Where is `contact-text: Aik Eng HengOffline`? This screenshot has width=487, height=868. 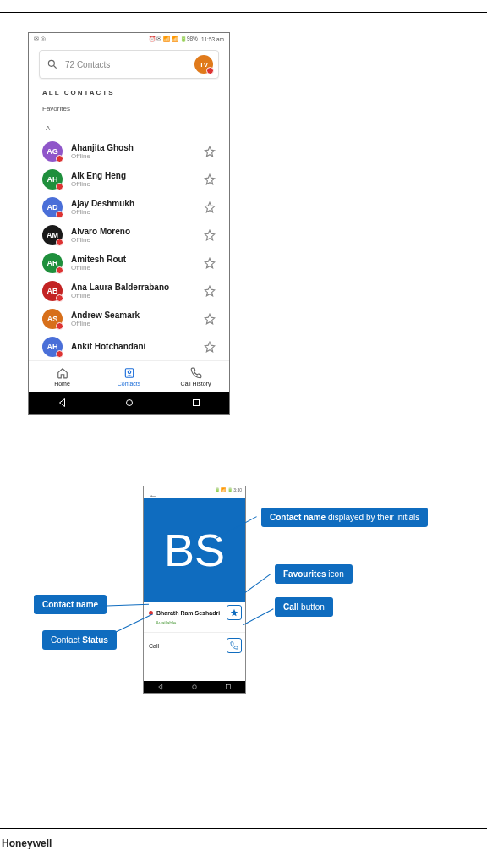
contact-text: Aik Eng HengOffline is located at coordinates (134, 179).